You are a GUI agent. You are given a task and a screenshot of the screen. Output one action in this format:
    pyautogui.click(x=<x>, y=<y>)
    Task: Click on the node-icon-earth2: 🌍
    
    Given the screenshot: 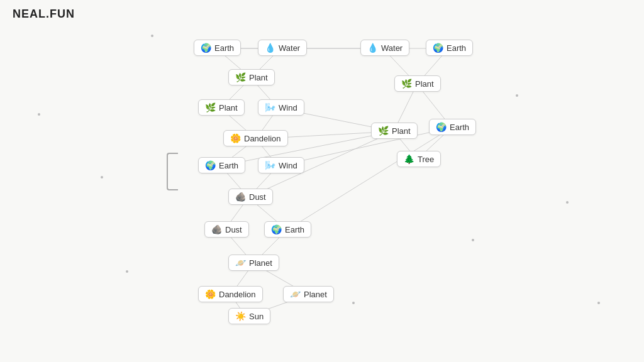 What is the action you would take?
    pyautogui.click(x=210, y=165)
    